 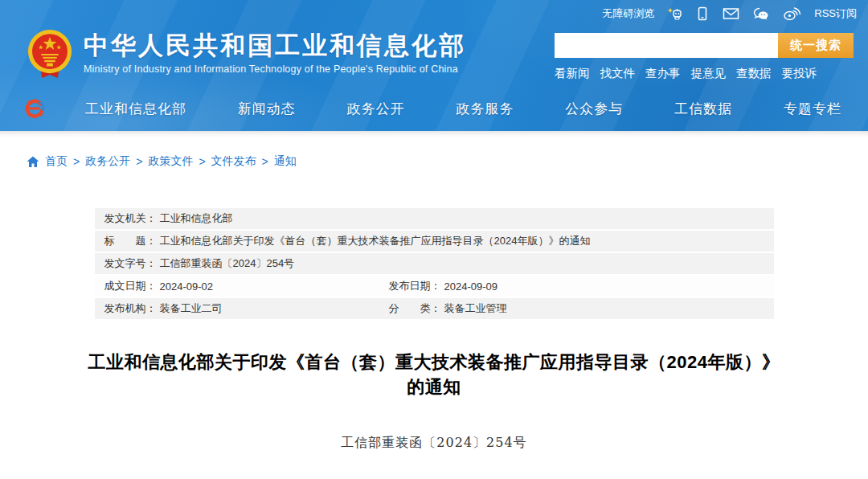 What do you see at coordinates (227, 264) in the screenshot?
I see `meta-value: 工信部重装函〔2024〕254号` at bounding box center [227, 264].